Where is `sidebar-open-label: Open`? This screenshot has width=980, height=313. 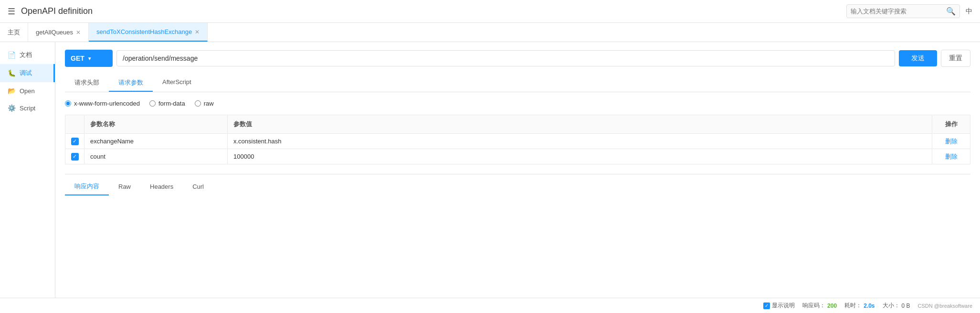 sidebar-open-label: Open is located at coordinates (27, 91).